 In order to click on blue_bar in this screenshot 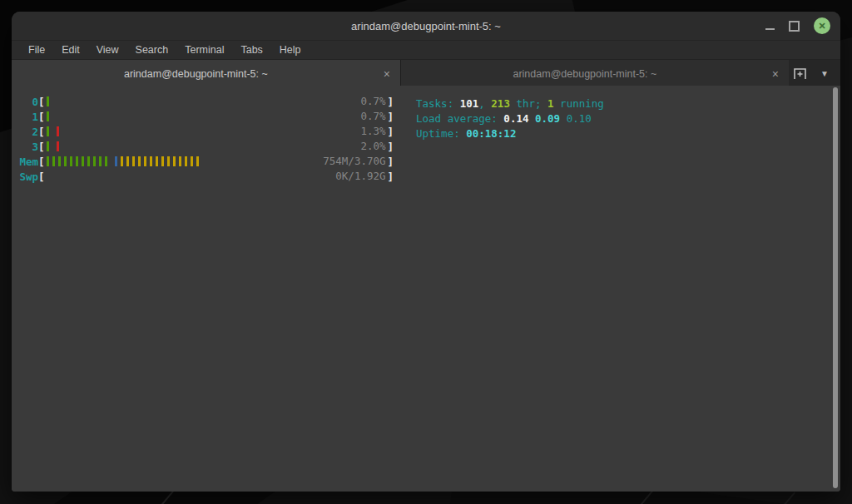, I will do `click(116, 161)`.